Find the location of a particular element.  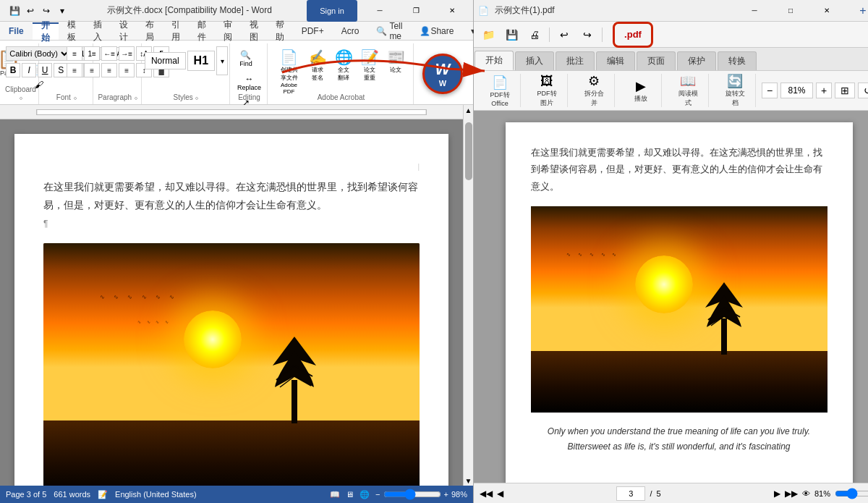

scrollbar-track is located at coordinates (469, 295).